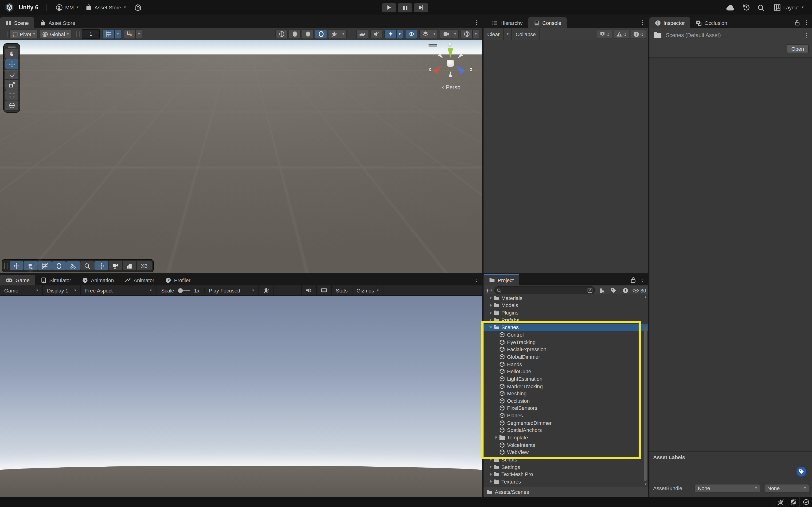 Image resolution: width=812 pixels, height=507 pixels. I want to click on axis-z-cone, so click(460, 69).